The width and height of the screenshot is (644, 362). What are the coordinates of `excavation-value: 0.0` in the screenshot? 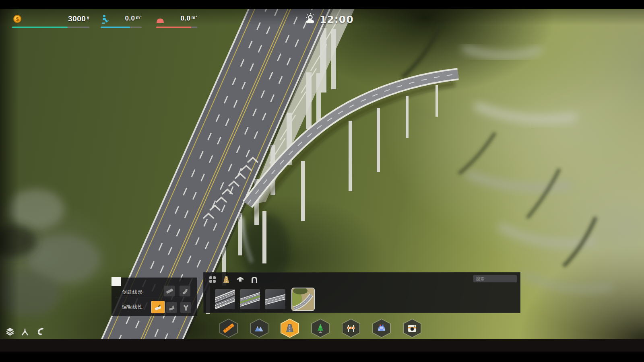 It's located at (130, 19).